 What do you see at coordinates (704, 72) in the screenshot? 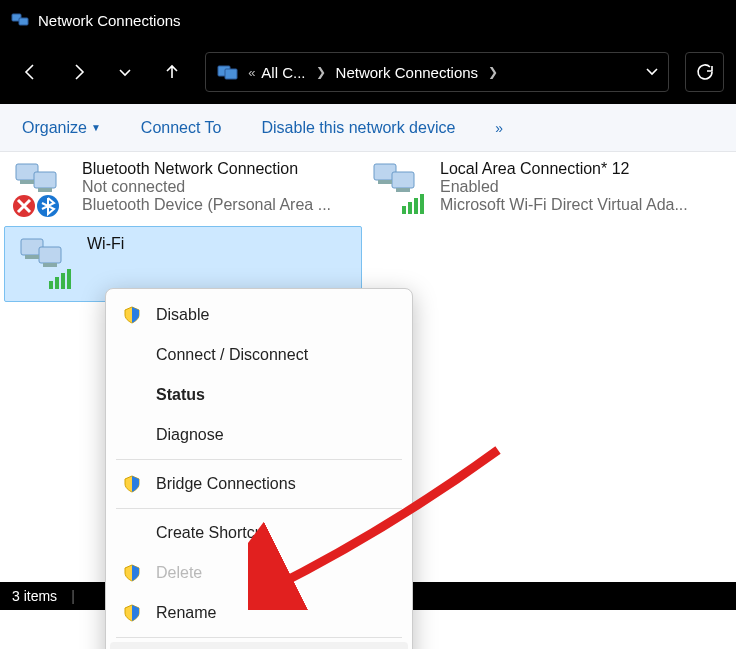
I see `refresh-button` at bounding box center [704, 72].